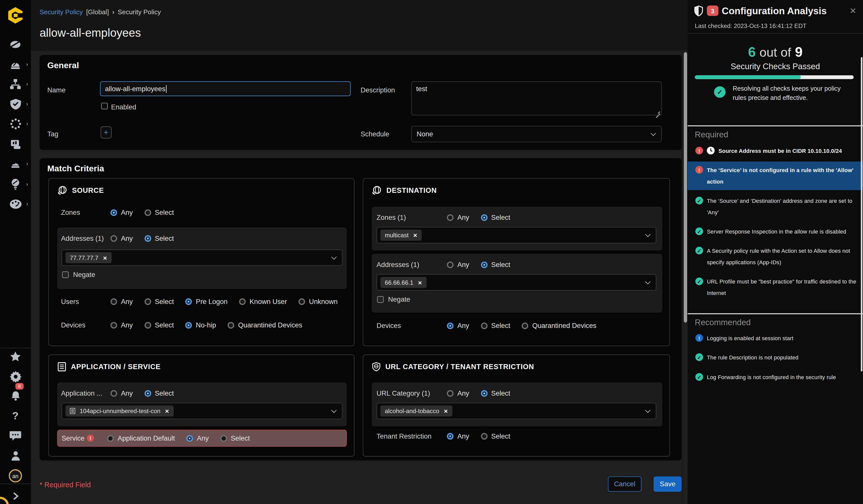 The width and height of the screenshot is (863, 504). Describe the element at coordinates (188, 325) in the screenshot. I see `radio-no-hip` at that location.